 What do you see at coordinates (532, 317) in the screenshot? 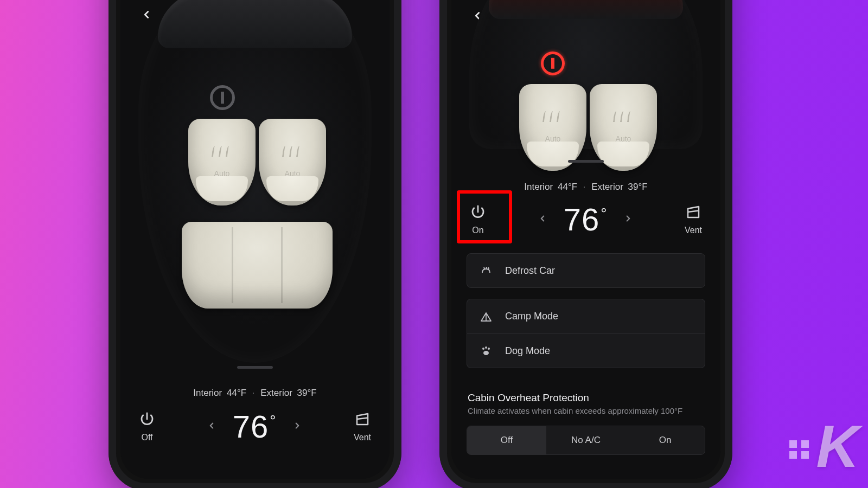
I see `option-label: Camp Mode` at bounding box center [532, 317].